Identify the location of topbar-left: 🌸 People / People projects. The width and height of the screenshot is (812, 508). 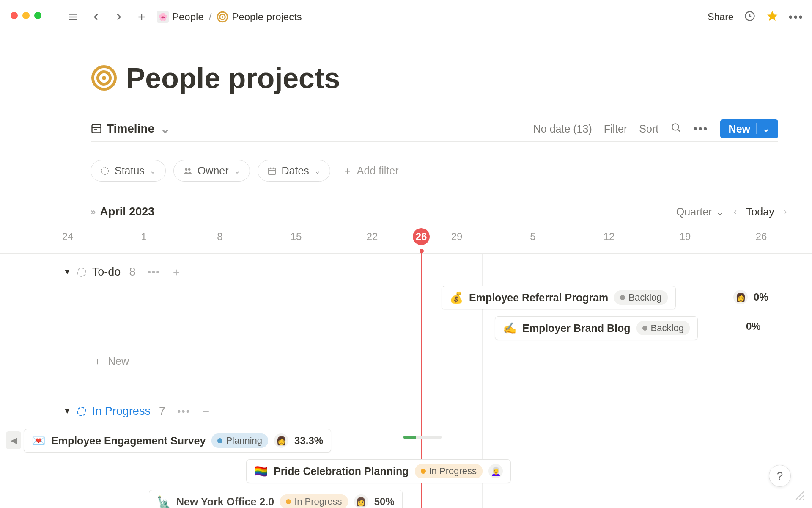
(184, 17).